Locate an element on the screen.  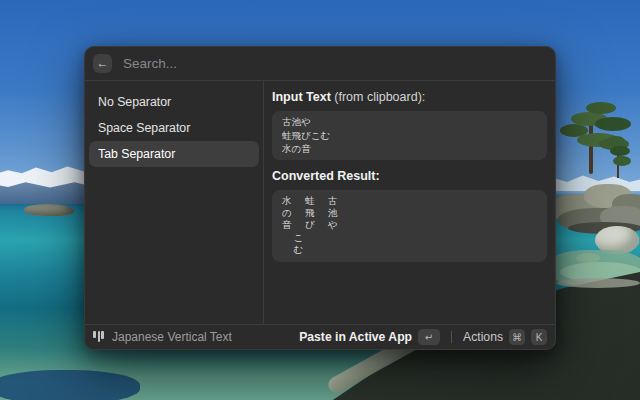
vertical-text-icon is located at coordinates (98, 338).